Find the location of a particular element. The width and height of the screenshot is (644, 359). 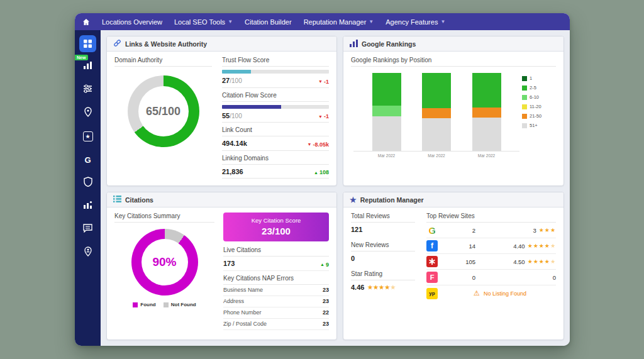

nav-item-locations-overview: Locations Overview is located at coordinates (132, 22).